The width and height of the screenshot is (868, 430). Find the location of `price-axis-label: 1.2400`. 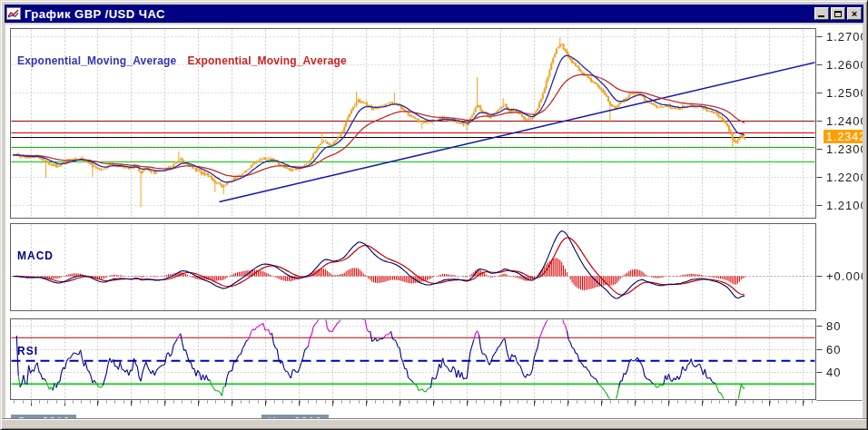

price-axis-label: 1.2400 is located at coordinates (844, 122).